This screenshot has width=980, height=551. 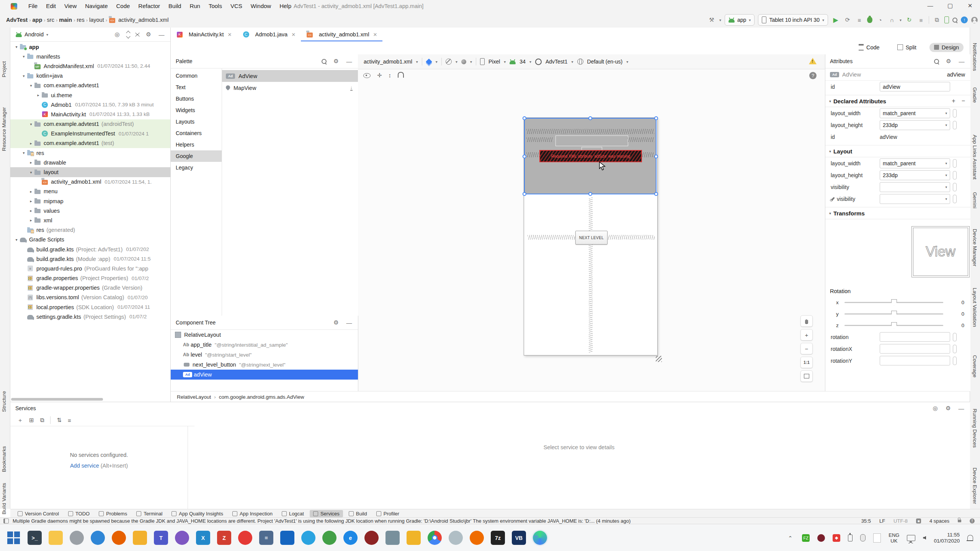 I want to click on adview-component: Required XML attribute 'adSize' was miss…, so click(x=590, y=156).